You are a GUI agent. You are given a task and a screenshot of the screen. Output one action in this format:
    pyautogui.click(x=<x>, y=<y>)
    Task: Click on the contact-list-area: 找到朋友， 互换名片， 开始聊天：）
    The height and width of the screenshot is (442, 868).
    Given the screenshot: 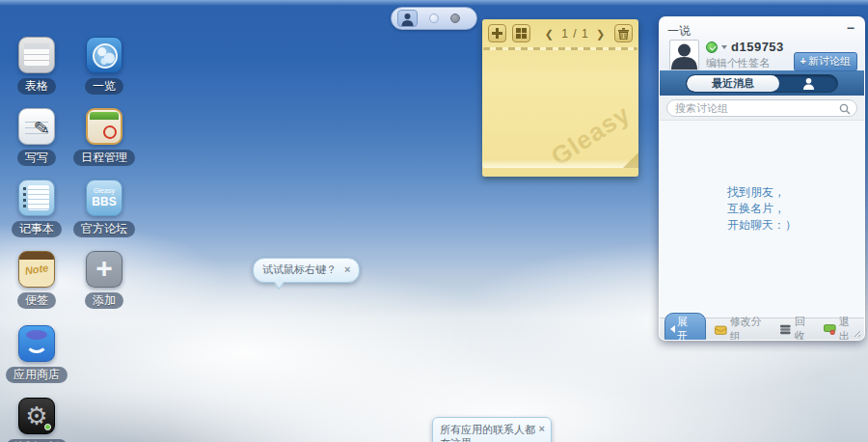 What is the action you would take?
    pyautogui.click(x=762, y=219)
    